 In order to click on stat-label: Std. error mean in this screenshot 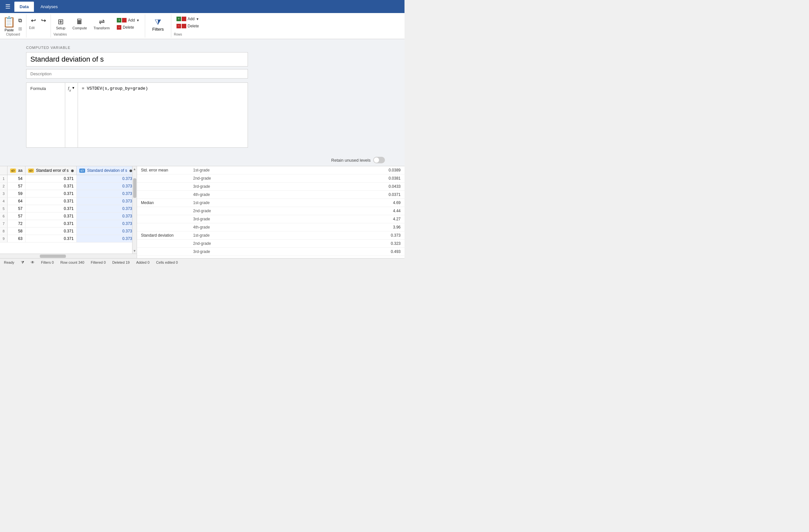, I will do `click(163, 170)`.